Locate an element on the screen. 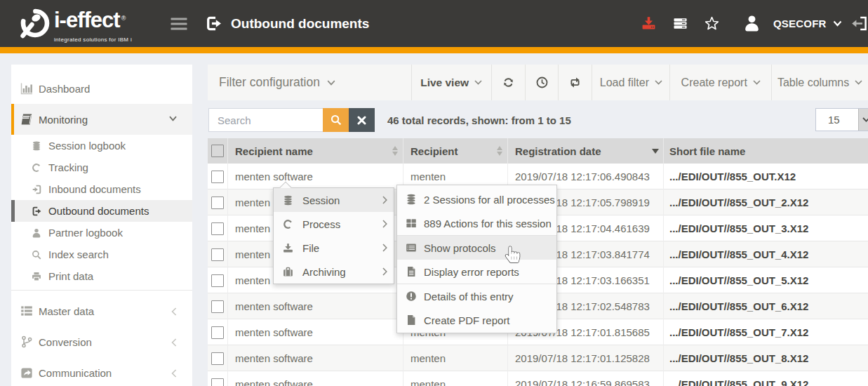  sidebar-item-index-search: Index search is located at coordinates (102, 254).